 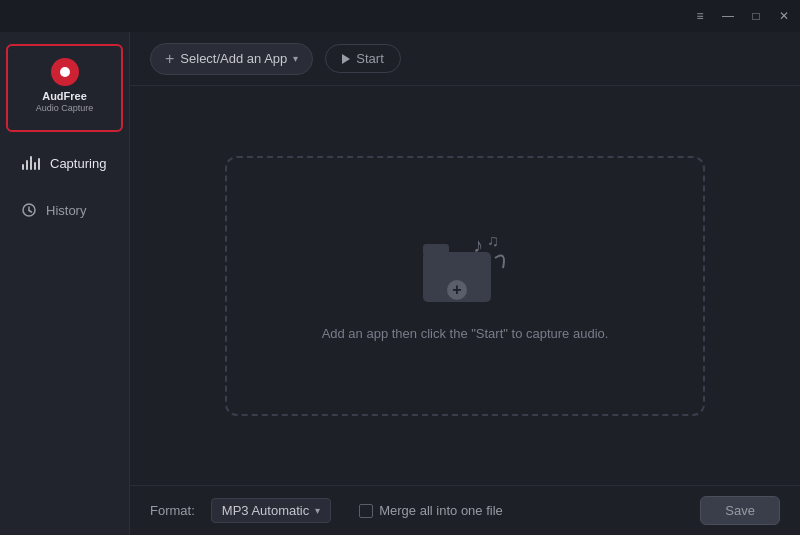 What do you see at coordinates (65, 72) in the screenshot?
I see `logo-record-icon` at bounding box center [65, 72].